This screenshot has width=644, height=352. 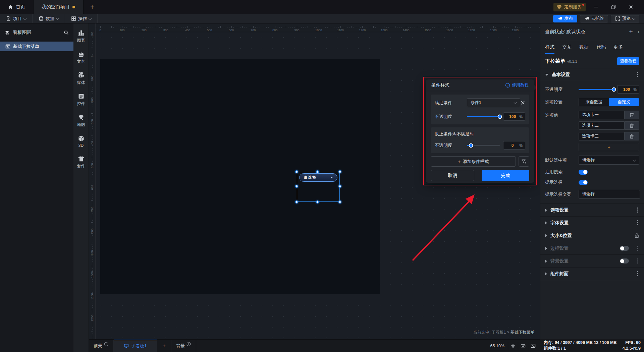 What do you see at coordinates (497, 346) in the screenshot?
I see `zoom-level: 65.10%` at bounding box center [497, 346].